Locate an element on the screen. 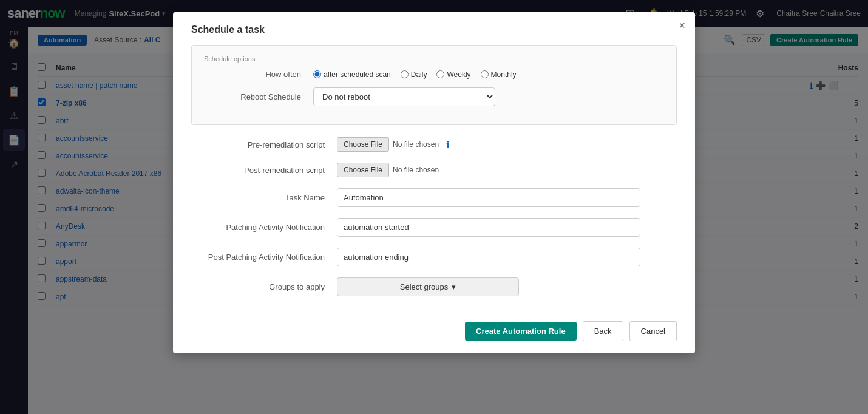  select-groups-label: Select groups is located at coordinates (424, 287).